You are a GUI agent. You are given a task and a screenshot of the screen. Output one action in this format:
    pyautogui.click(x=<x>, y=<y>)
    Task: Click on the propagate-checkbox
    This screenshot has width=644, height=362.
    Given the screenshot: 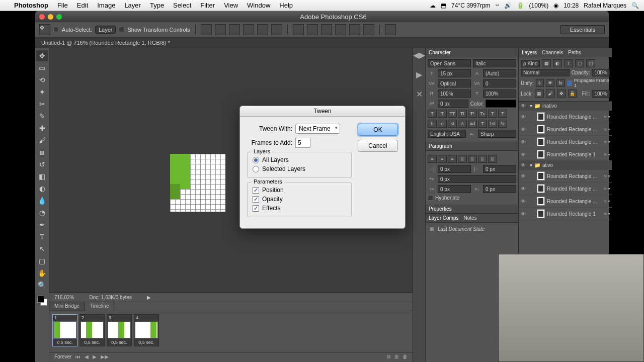 What is the action you would take?
    pyautogui.click(x=570, y=83)
    